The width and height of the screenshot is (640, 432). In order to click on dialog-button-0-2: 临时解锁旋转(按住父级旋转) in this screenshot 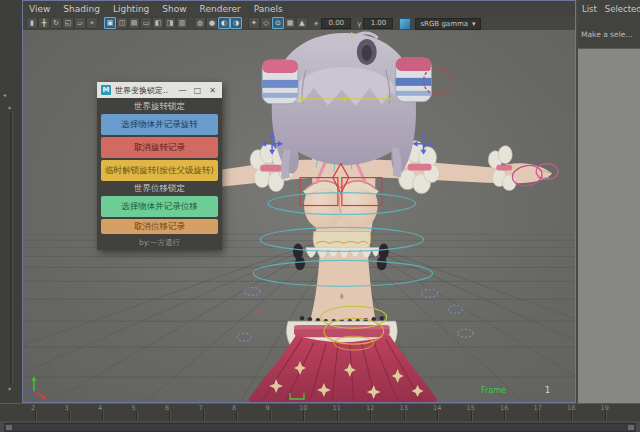, I will do `click(160, 170)`.